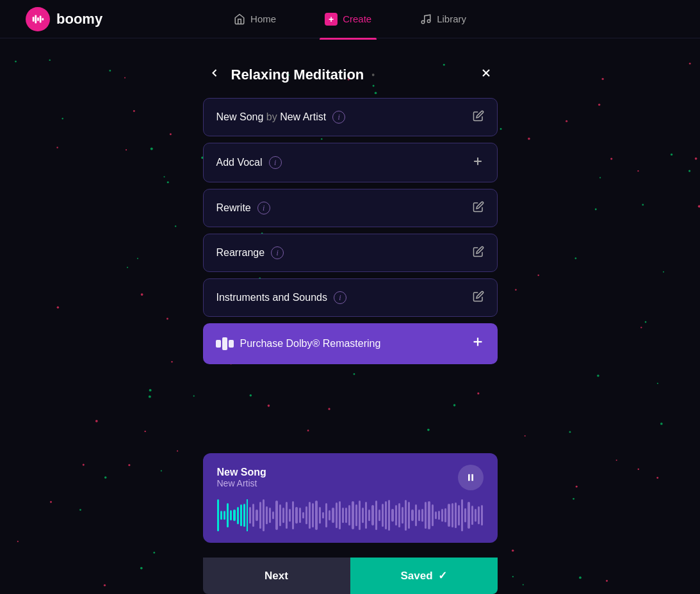  Describe the element at coordinates (350, 478) in the screenshot. I see `player-info: New Song New Artist` at that location.